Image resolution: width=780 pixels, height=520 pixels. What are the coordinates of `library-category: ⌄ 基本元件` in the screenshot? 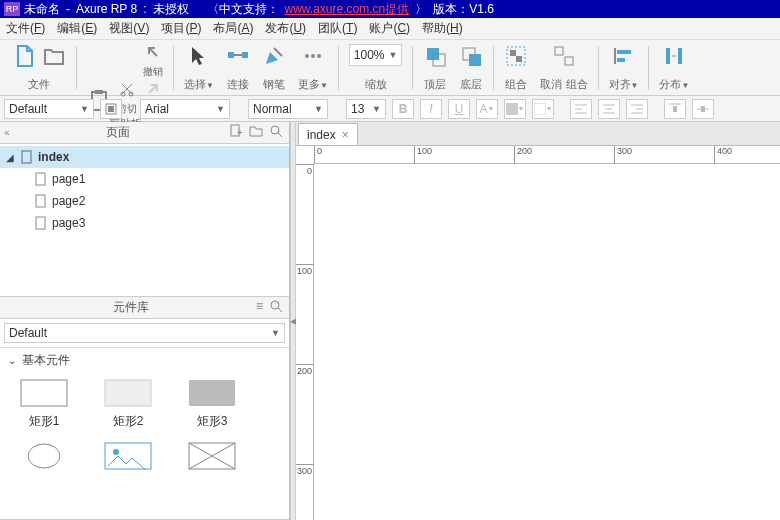 It's located at (144, 360).